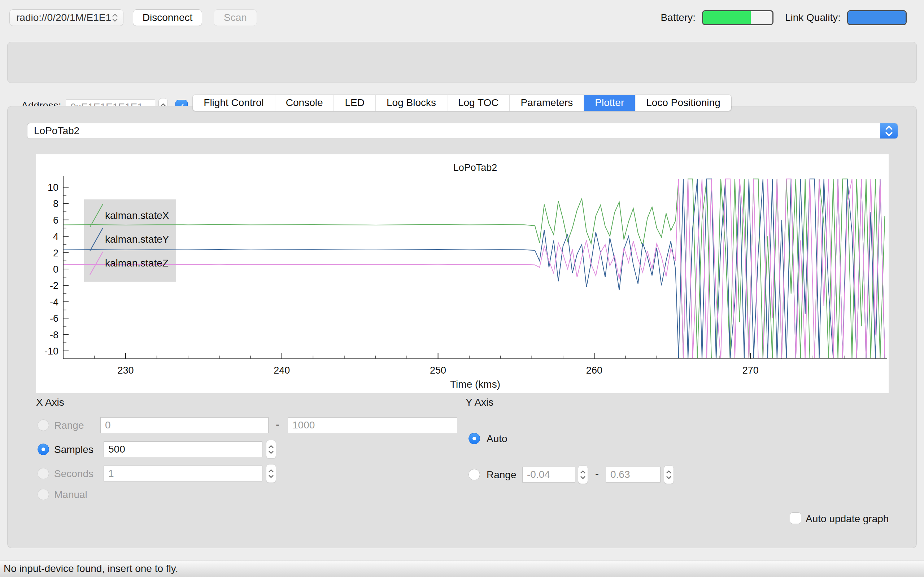 This screenshot has width=924, height=577. What do you see at coordinates (44, 450) in the screenshot?
I see `x-samples-radio` at bounding box center [44, 450].